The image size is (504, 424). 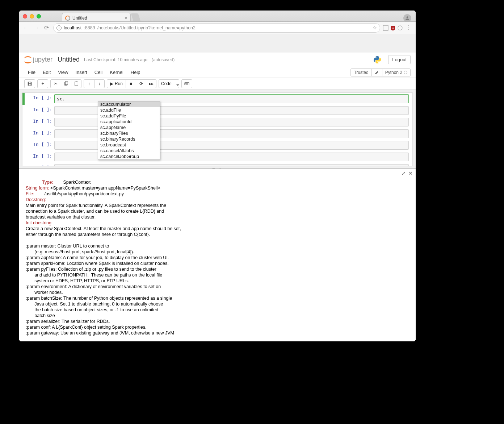 I want to click on restart-run-all-button: ▸▸, so click(x=151, y=84).